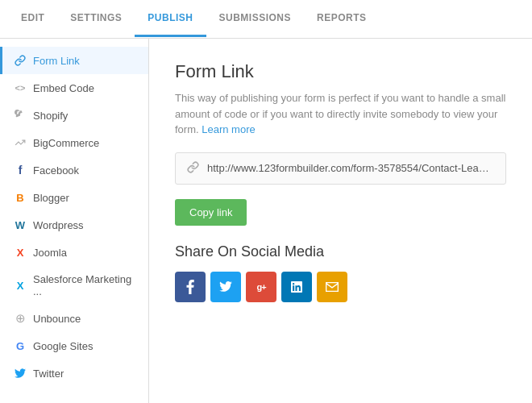 This screenshot has width=532, height=403. I want to click on share-facebook-button, so click(190, 287).